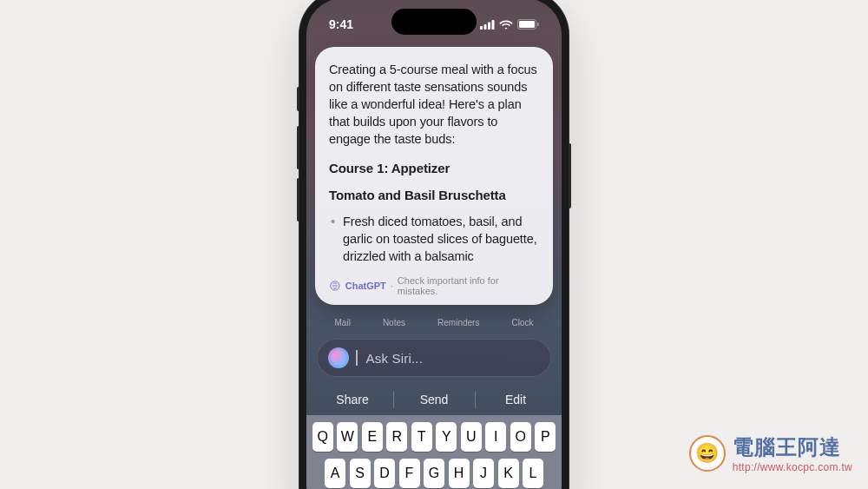 The image size is (868, 489). I want to click on app-label-reminders: Reminders, so click(458, 323).